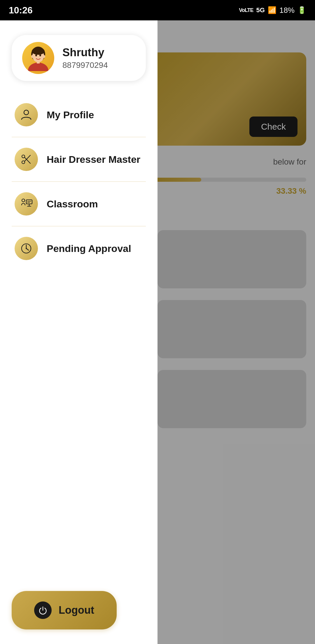  What do you see at coordinates (85, 58) in the screenshot?
I see `user-info: Shruthy 8879970294` at bounding box center [85, 58].